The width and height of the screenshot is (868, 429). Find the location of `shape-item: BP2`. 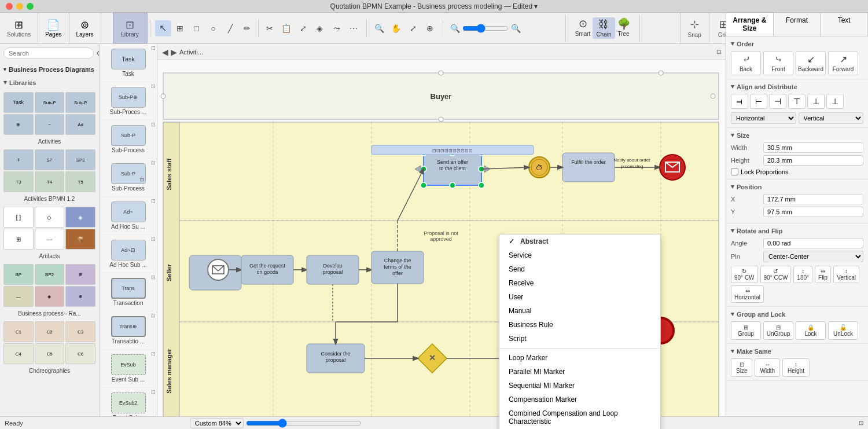

shape-item: BP2 is located at coordinates (50, 274).